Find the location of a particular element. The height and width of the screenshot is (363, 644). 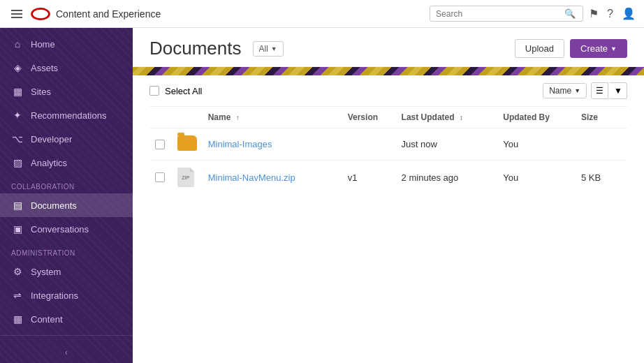

search-icon: 🔍 is located at coordinates (570, 14).